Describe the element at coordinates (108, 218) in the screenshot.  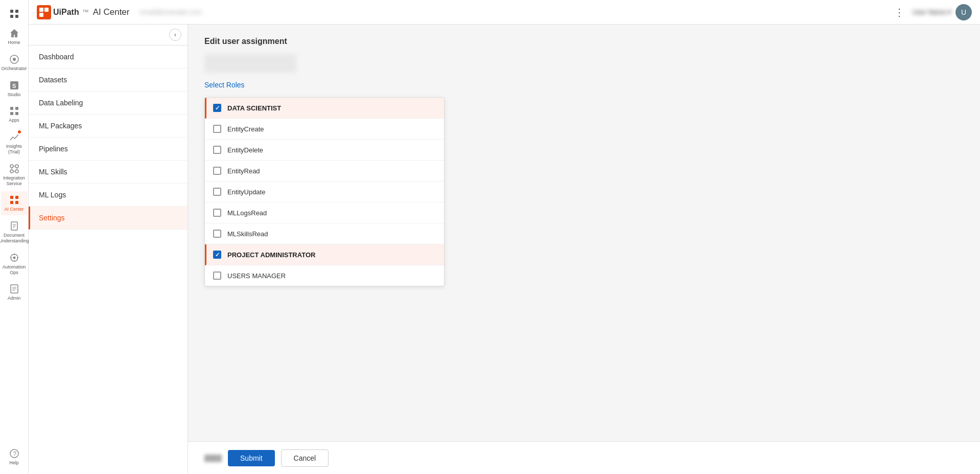
I see `sidebar-item-settings: Settings` at that location.